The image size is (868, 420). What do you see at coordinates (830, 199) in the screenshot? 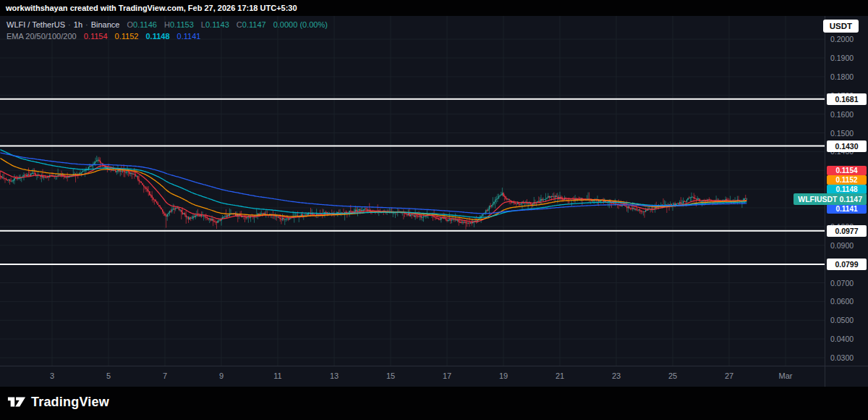
I see `last-price-label: WLFIUSDT 0.1147` at bounding box center [830, 199].